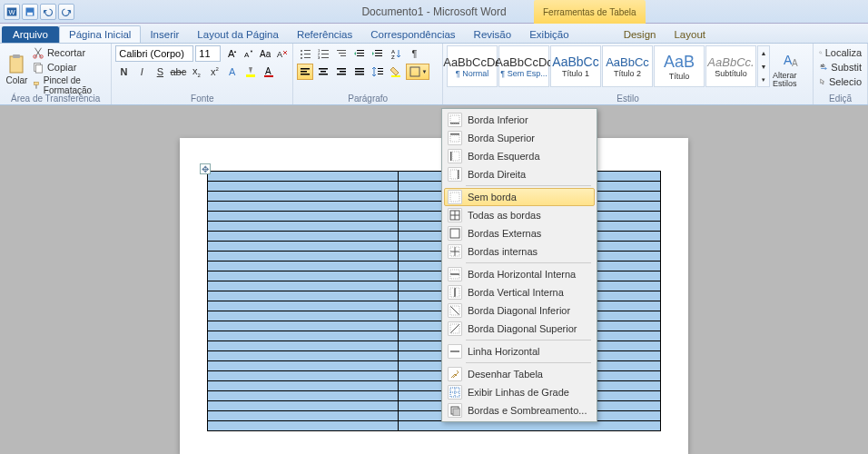 This screenshot has height=454, width=868. What do you see at coordinates (519, 292) in the screenshot?
I see `border-menu-item-9: Borda Vertical Interna` at bounding box center [519, 292].